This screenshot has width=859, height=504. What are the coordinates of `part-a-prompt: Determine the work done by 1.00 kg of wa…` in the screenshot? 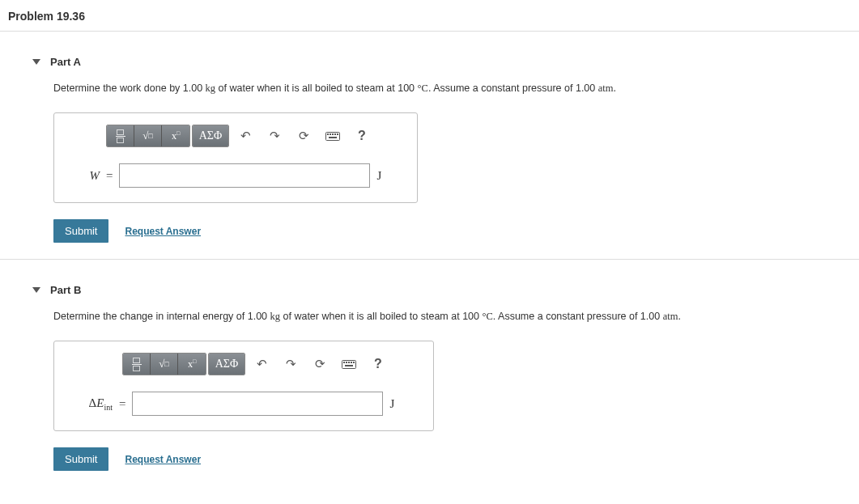 It's located at (457, 89).